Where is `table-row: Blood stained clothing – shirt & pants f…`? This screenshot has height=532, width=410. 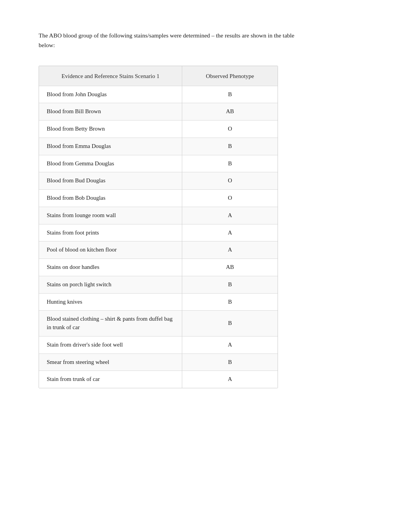 table-row: Blood stained clothing – shirt & pants f… is located at coordinates (158, 324).